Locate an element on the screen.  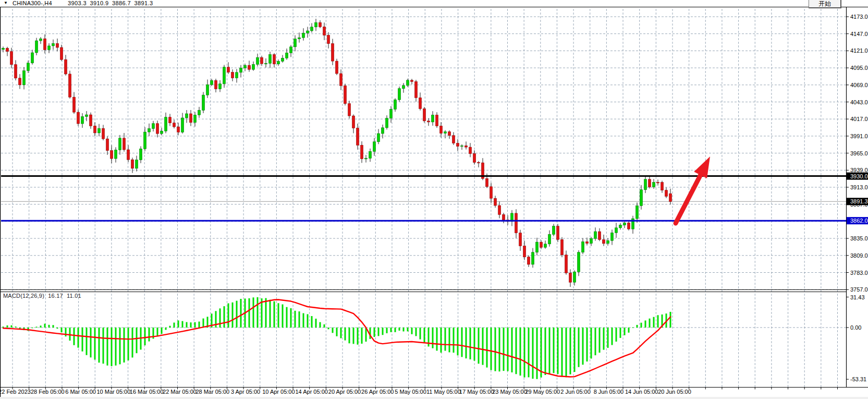
chart-title-bar: ▼ CHINA300-,H4 3903.3 3910.9 3886.7 3891… is located at coordinates (434, 3).